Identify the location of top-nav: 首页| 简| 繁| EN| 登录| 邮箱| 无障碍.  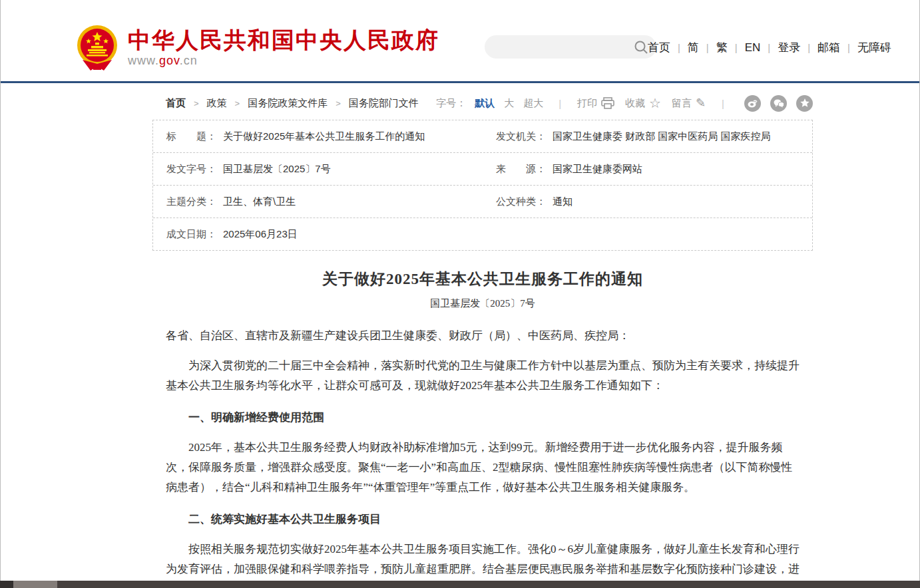
(770, 48).